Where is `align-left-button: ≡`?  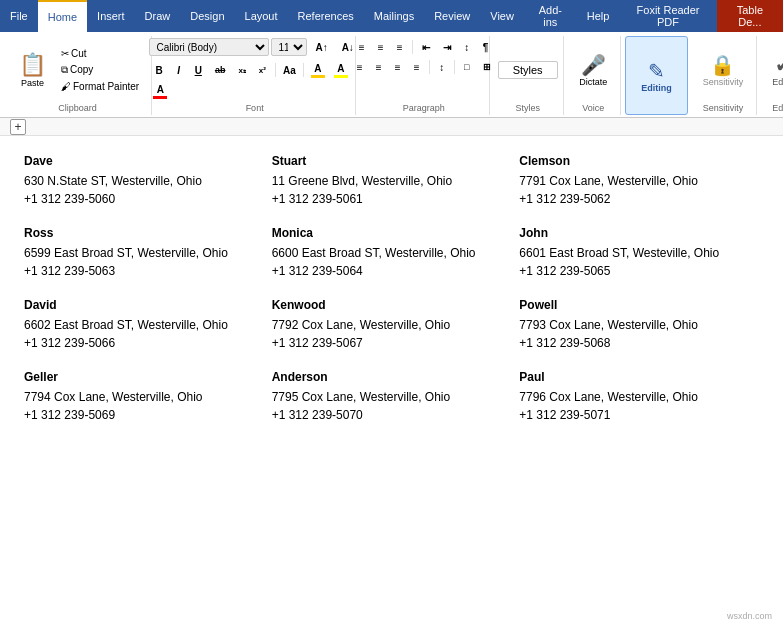 align-left-button: ≡ is located at coordinates (360, 67).